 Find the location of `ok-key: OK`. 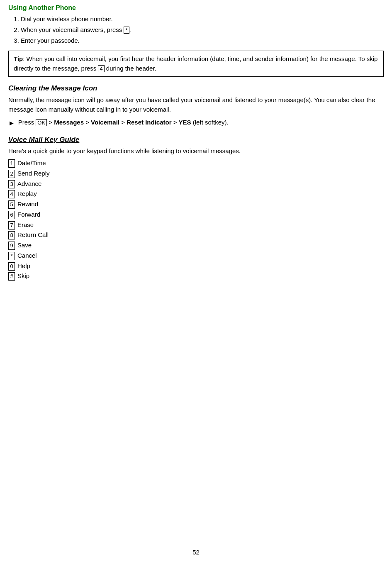

ok-key: OK is located at coordinates (41, 123).